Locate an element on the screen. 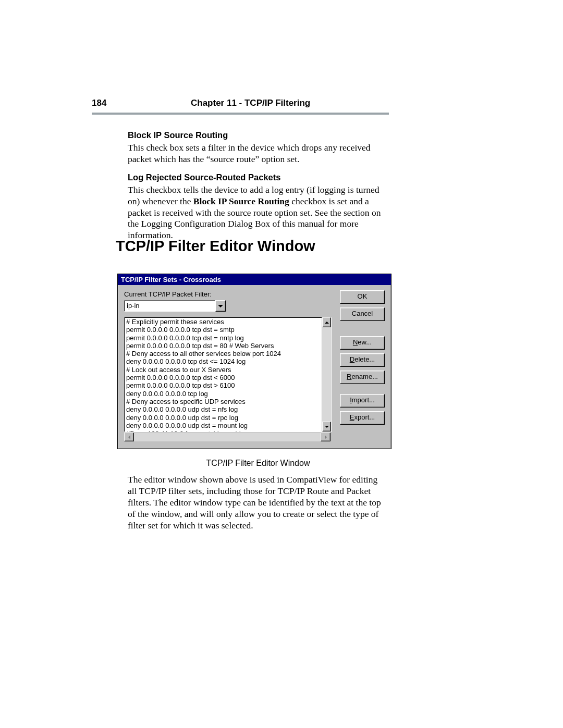  rules-listbox-content: # Explicitly permit these servicespermit… is located at coordinates (223, 374).